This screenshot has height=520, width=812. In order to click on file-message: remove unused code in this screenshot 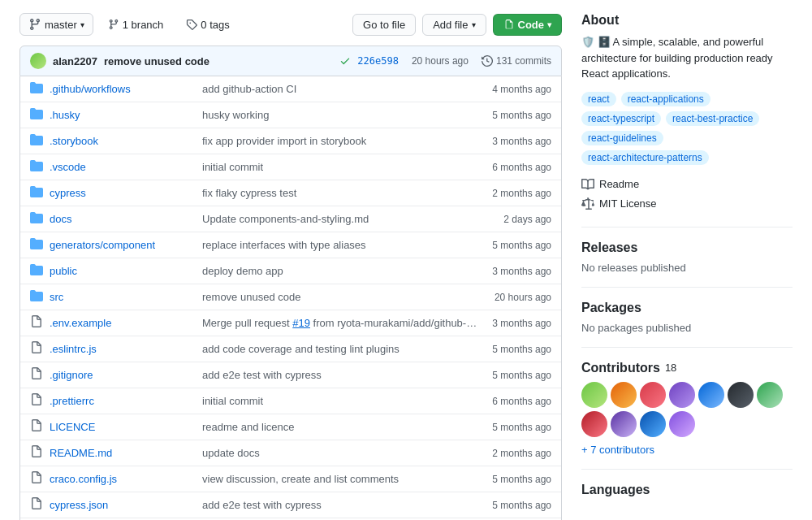, I will do `click(342, 297)`.